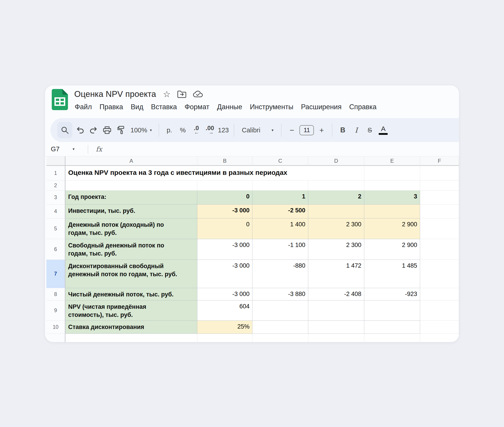  What do you see at coordinates (258, 130) in the screenshot?
I see `font-select: Calibri ▾` at bounding box center [258, 130].